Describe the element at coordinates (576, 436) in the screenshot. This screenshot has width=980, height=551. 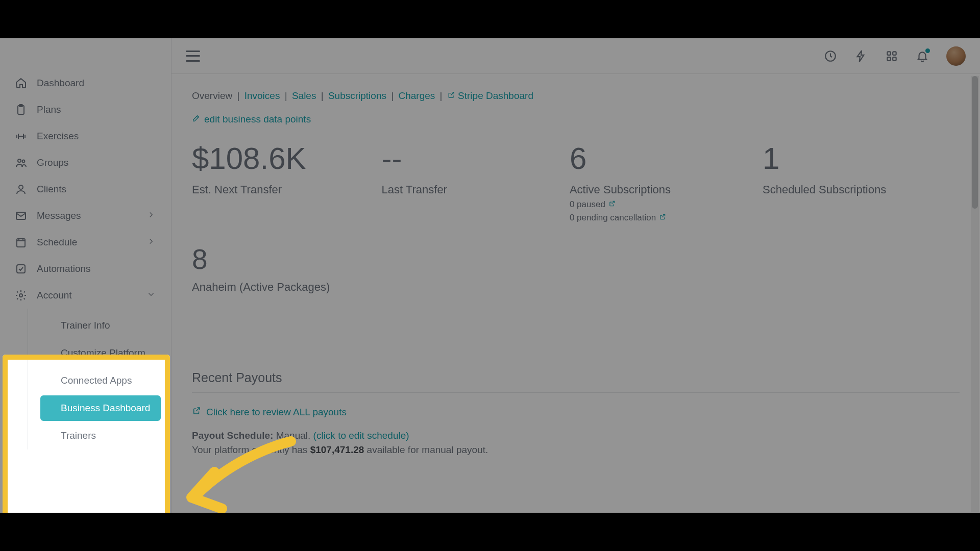
I see `payout-schedule-line: Payout Schedule: Manual. (click to edit …` at that location.